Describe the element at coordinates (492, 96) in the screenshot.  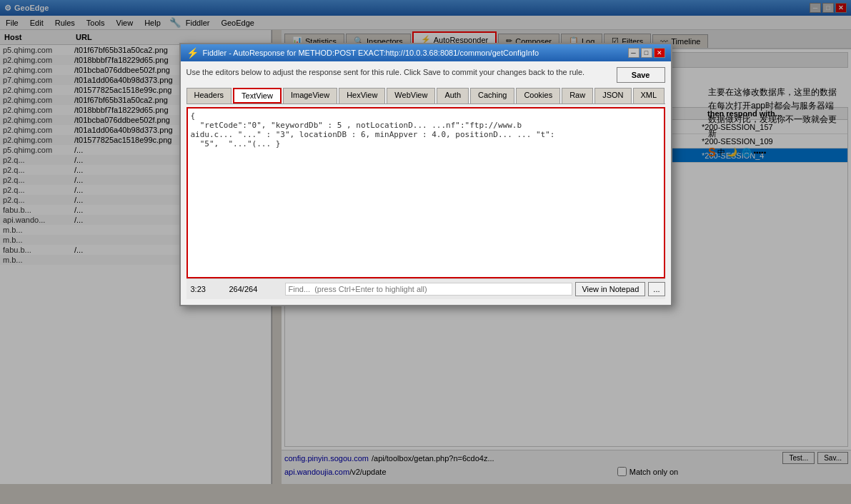
I see `modal-tab-caching: Caching` at that location.